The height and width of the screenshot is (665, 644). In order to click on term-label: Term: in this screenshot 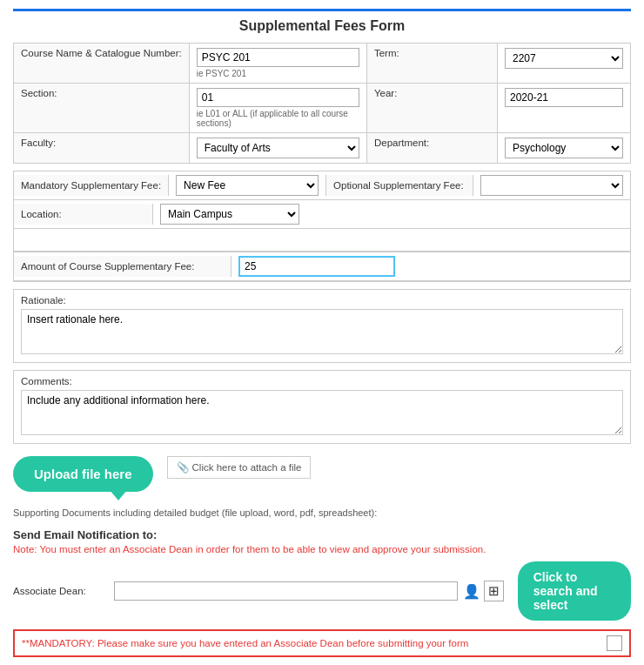, I will do `click(432, 64)`.